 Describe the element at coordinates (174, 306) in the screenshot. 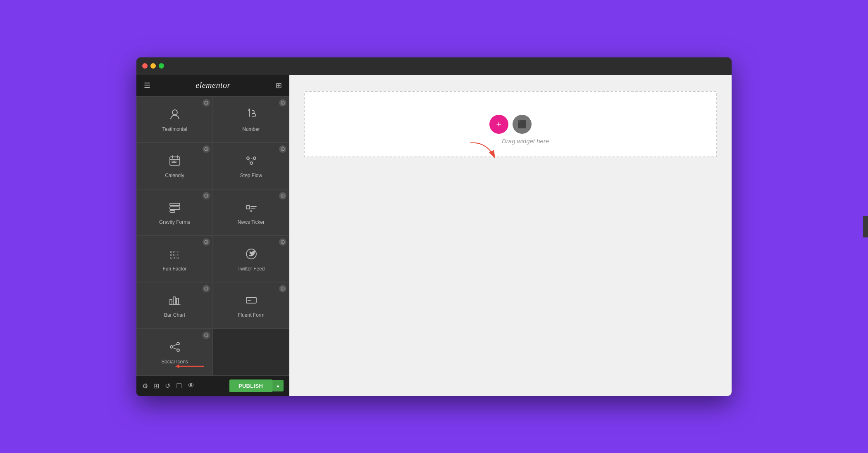

I see `widget-bar-chart: i Bar Chart` at that location.